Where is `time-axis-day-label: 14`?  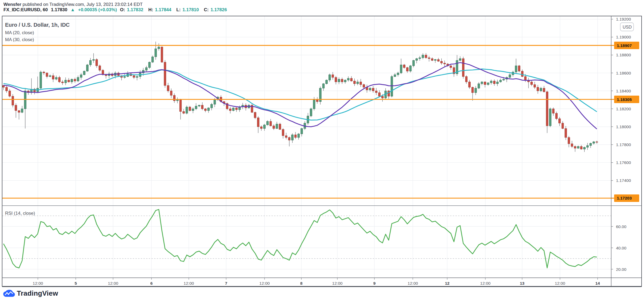 time-axis-day-label: 14 is located at coordinates (598, 283).